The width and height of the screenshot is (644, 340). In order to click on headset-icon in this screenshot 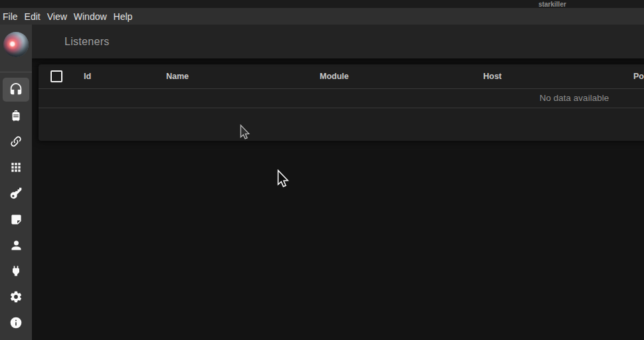, I will do `click(16, 90)`.